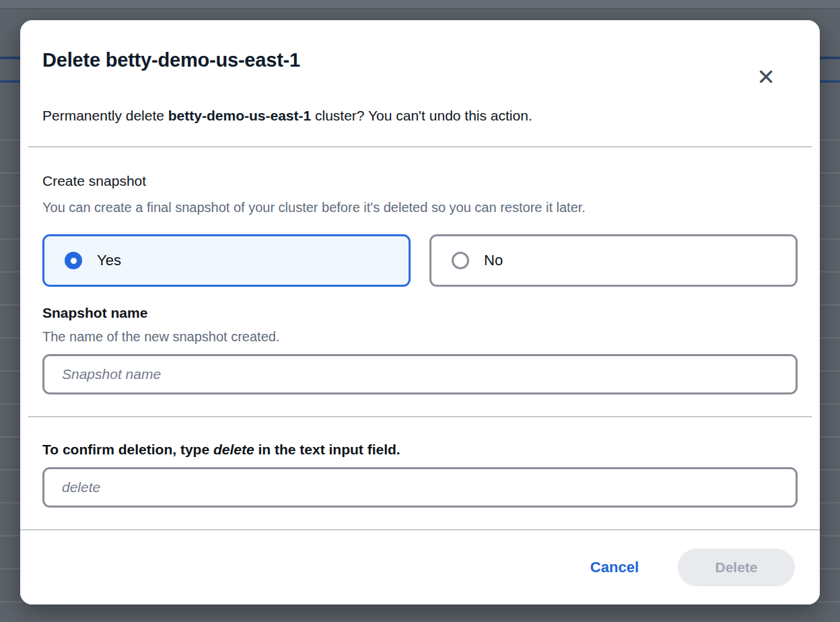 This screenshot has width=840, height=622. I want to click on deletion-confirm-keyword: delete, so click(234, 450).